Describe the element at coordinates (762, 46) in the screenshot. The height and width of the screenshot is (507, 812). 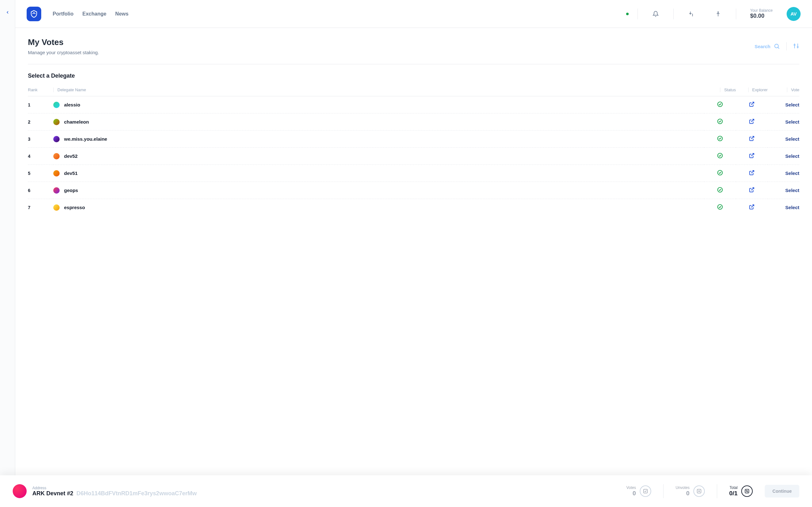
I see `search-label: Search` at that location.